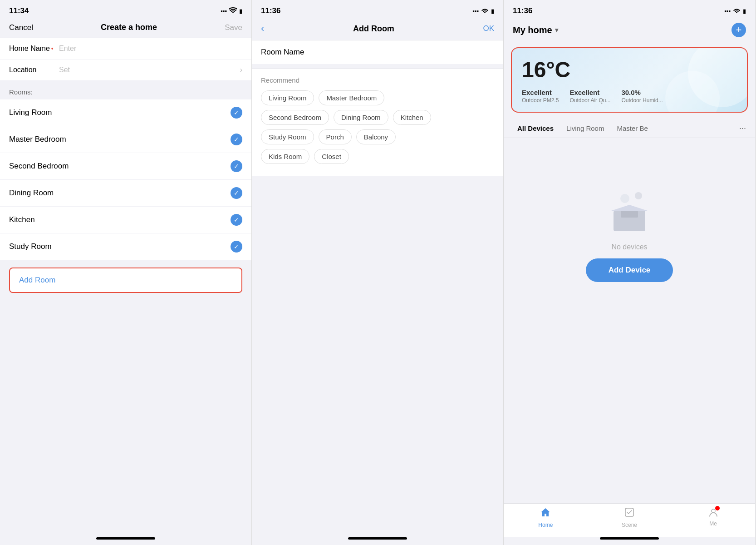 This screenshot has width=756, height=545. Describe the element at coordinates (629, 213) in the screenshot. I see `no-devices-icon` at that location.